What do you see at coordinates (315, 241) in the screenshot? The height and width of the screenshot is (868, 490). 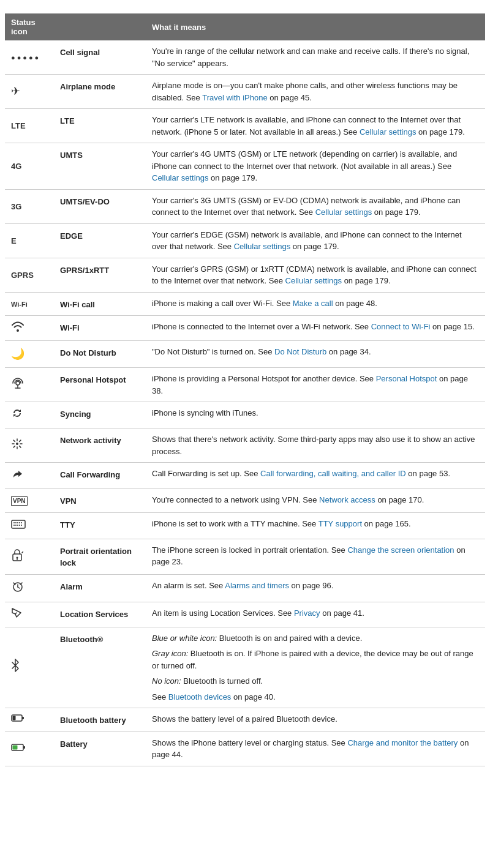 I see `status-icon-description: Your carrier's EDGE (GSM) network is ava…` at bounding box center [315, 241].